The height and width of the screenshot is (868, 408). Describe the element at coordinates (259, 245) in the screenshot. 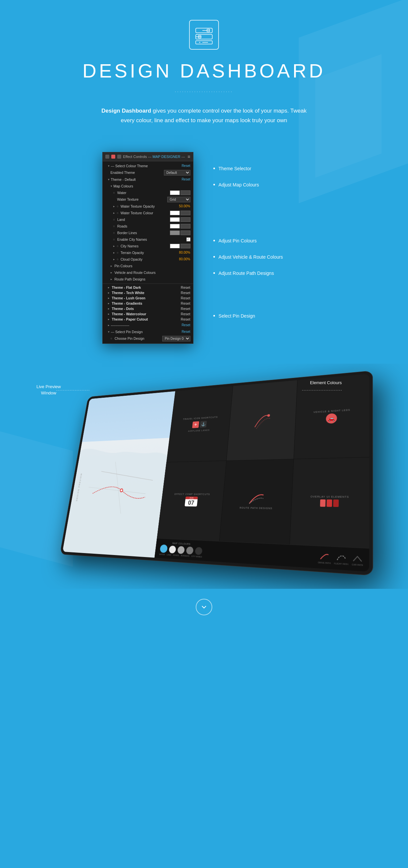

I see `panel-annotations: Theme Selector Adjust Map Colours Adjust…` at that location.